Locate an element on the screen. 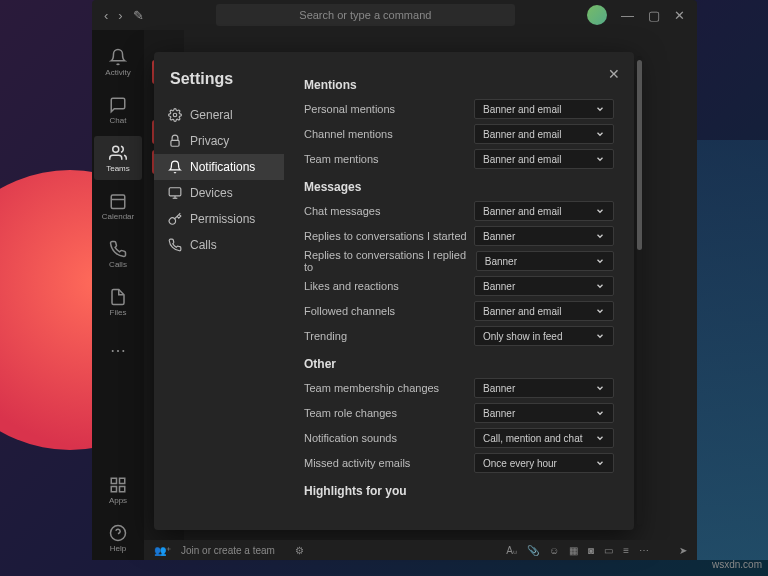  gear-icon is located at coordinates (175, 115).